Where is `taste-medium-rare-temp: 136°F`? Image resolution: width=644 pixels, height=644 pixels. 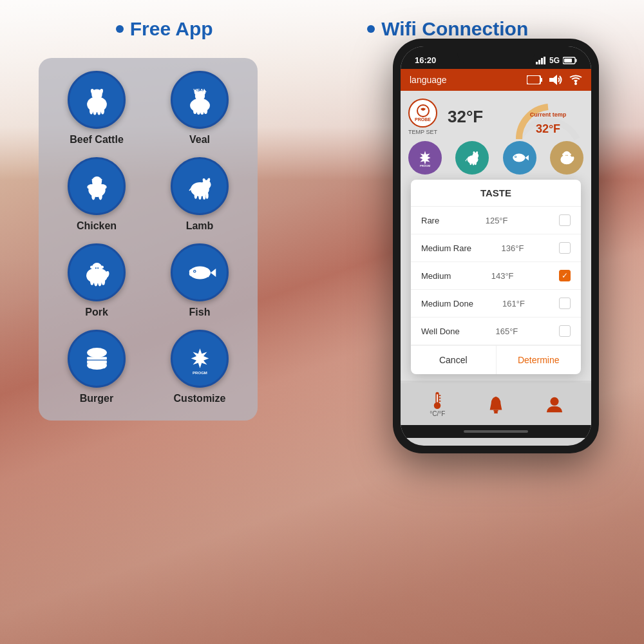 taste-medium-rare-temp: 136°F is located at coordinates (513, 249).